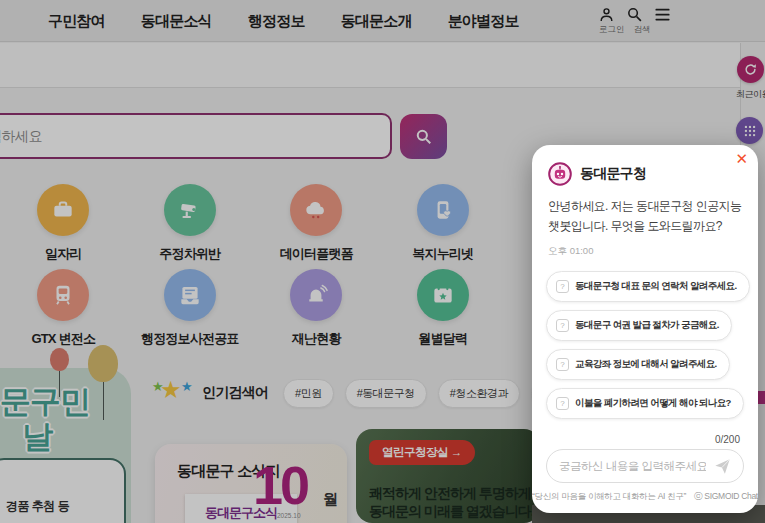  I want to click on chat-suggestion-education: ? 교육강좌 정보에 대해서 알려주세요., so click(638, 364).